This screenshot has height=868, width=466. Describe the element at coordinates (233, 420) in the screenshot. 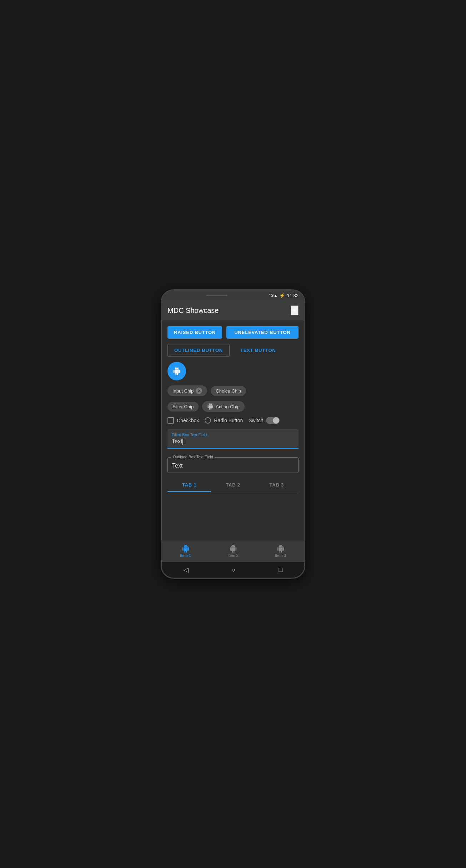

I see `controls-row: Checkbox Radio Button Switch` at that location.